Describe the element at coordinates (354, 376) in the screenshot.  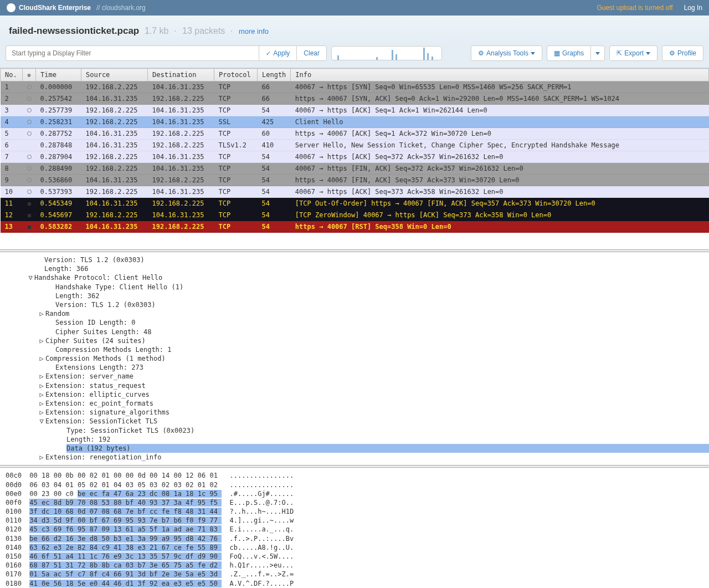
I see `tree-node: ▷Extension: server_name` at that location.